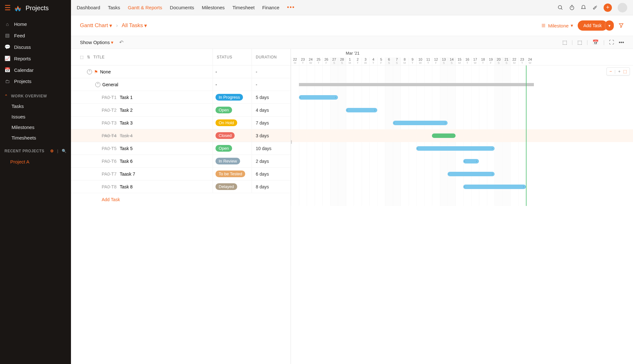  I want to click on status-badge: In Progress, so click(229, 97).